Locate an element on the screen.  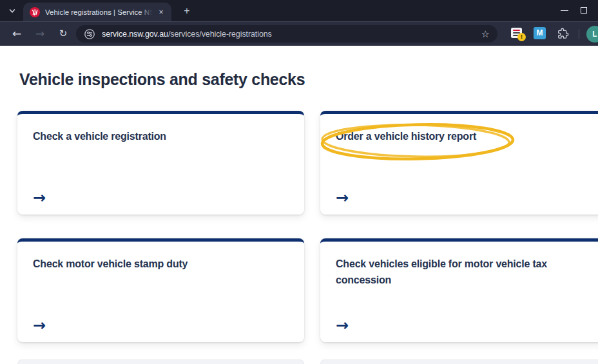
url-text: service.nsw.gov.au/services/vehicle-regi… is located at coordinates (291, 34).